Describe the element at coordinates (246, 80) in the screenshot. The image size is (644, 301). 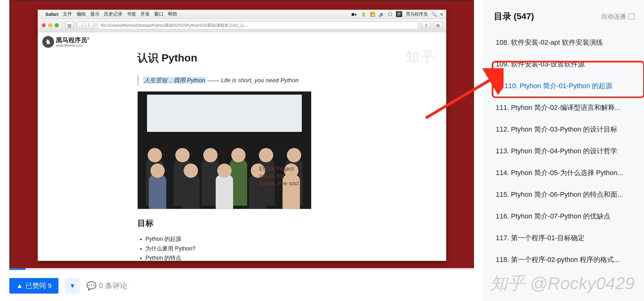
I see `article-quote: 人生苦短，我用 Python —— Life is short, you nee…` at that location.